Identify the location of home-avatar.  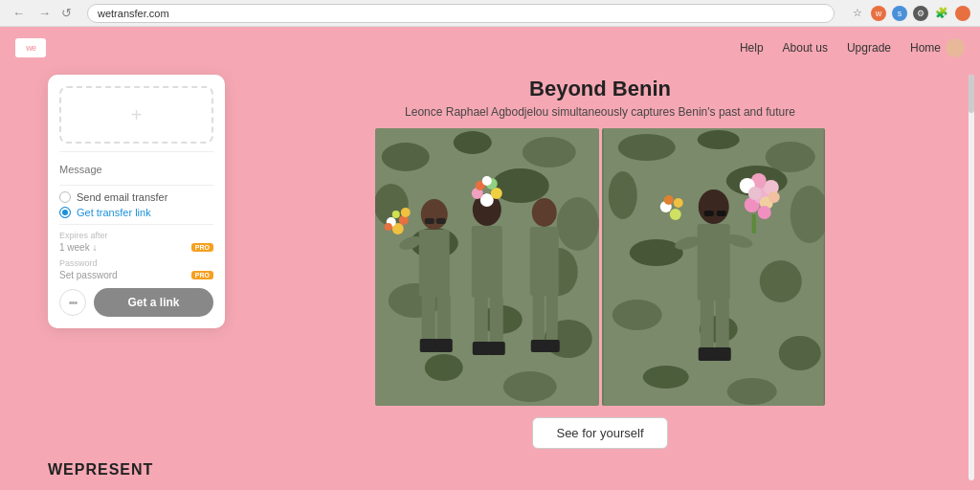
(955, 48).